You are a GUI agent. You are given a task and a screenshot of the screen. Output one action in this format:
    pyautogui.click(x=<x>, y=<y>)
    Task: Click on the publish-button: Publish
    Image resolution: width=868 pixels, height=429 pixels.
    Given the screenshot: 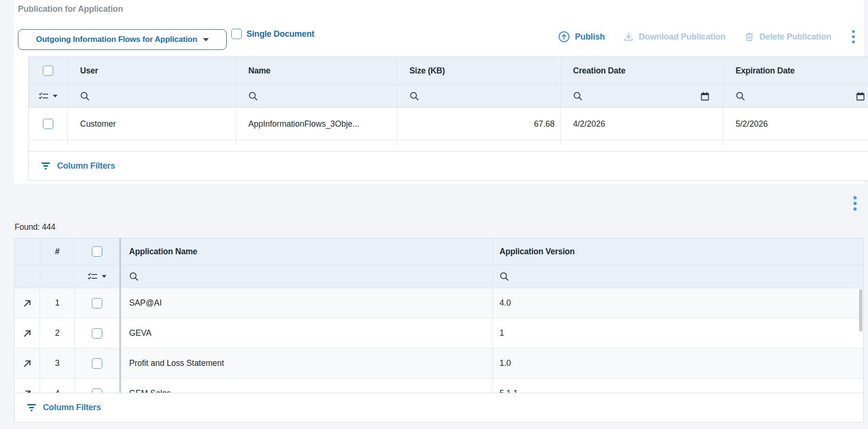 What is the action you would take?
    pyautogui.click(x=581, y=37)
    